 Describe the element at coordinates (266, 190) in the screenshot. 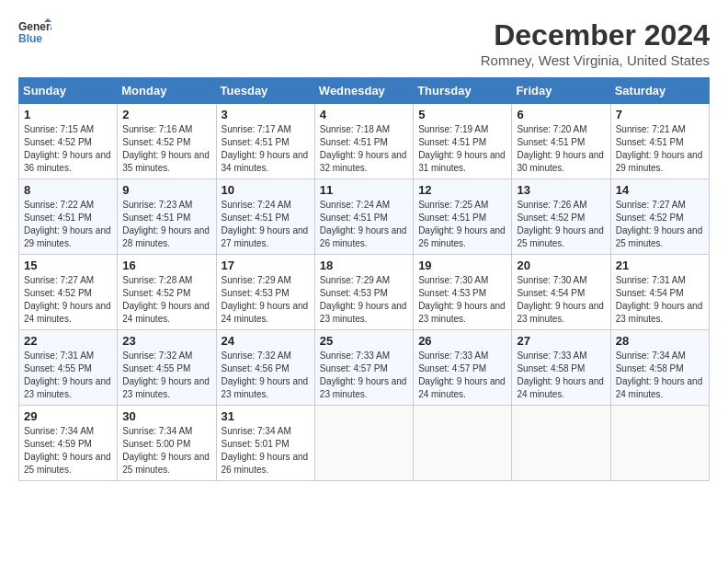

I see `day-number: 10` at that location.